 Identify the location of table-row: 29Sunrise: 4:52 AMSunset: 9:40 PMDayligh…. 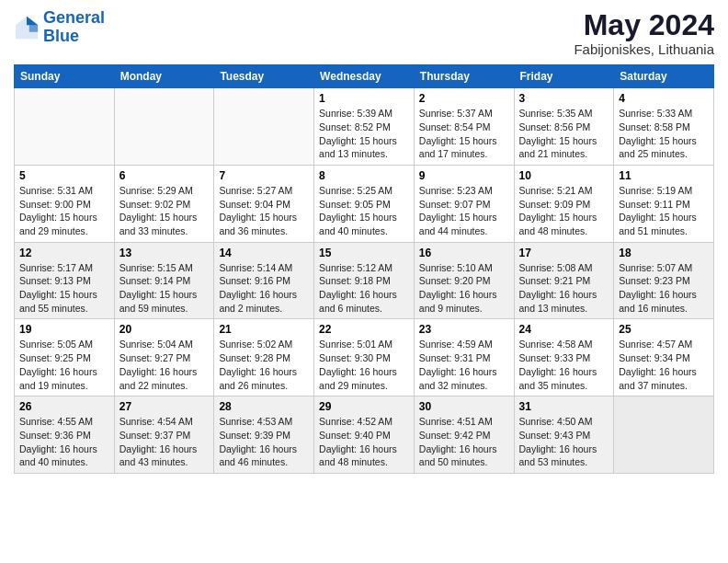
(364, 435).